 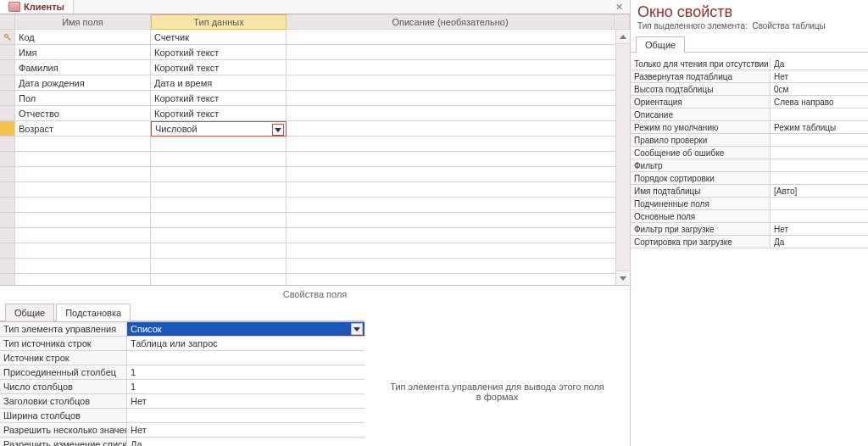 I want to click on tab-lookup: Подстановка, so click(x=93, y=312).